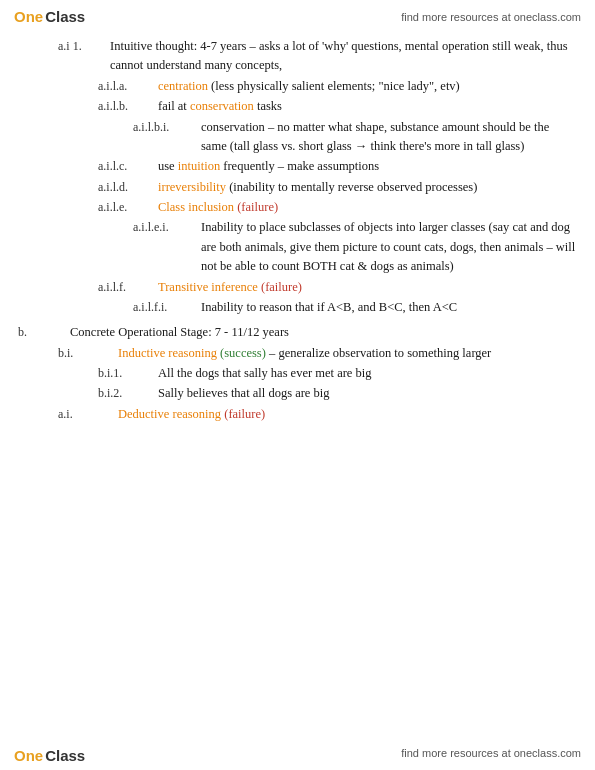 The image size is (595, 770). What do you see at coordinates (174, 106) in the screenshot?
I see `ailb-pre: fail at` at bounding box center [174, 106].